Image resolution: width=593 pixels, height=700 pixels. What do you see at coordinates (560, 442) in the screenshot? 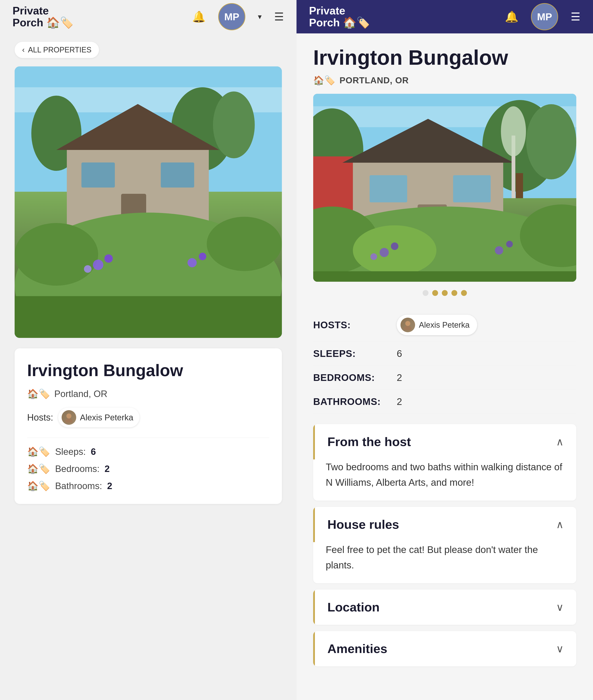
I see `from-host-chevron-icon: ∧` at bounding box center [560, 442].